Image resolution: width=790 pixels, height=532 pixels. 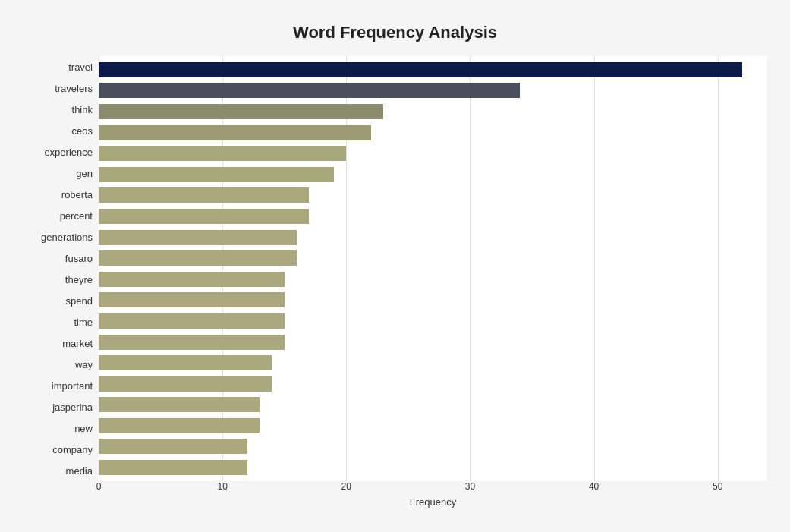 I want to click on chart-title: Word Frequency Analysis, so click(x=395, y=33).